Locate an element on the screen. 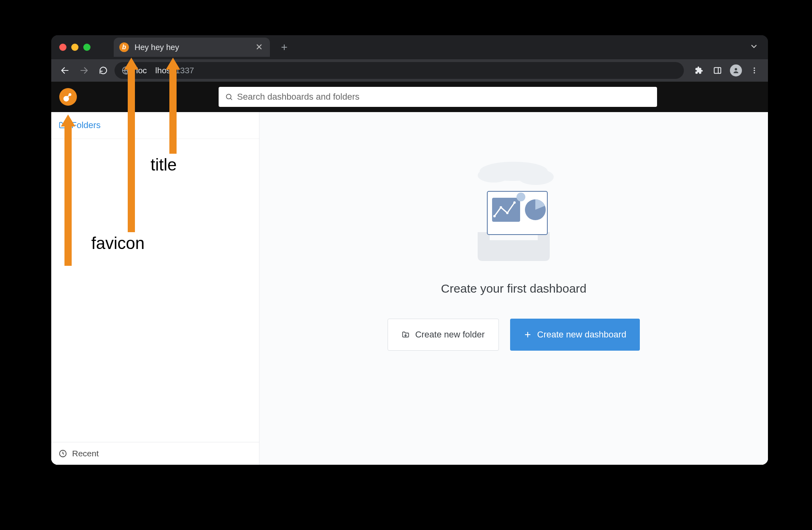 The width and height of the screenshot is (812, 530). clock-icon is located at coordinates (63, 454).